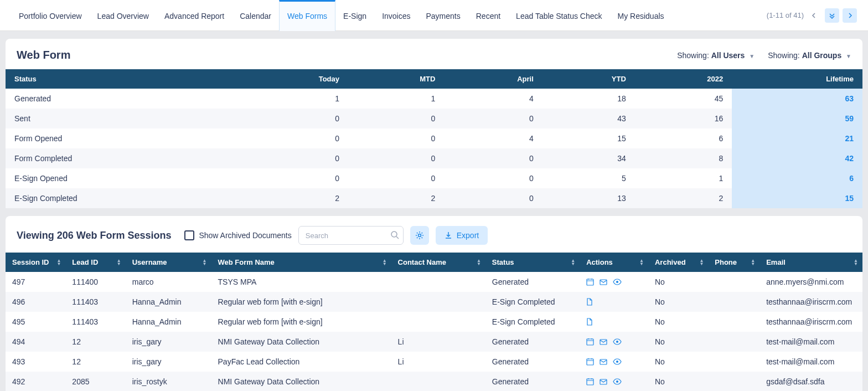 This screenshot has width=868, height=391. Describe the element at coordinates (641, 16) in the screenshot. I see `tab-my-residuals: My Residuals` at that location.